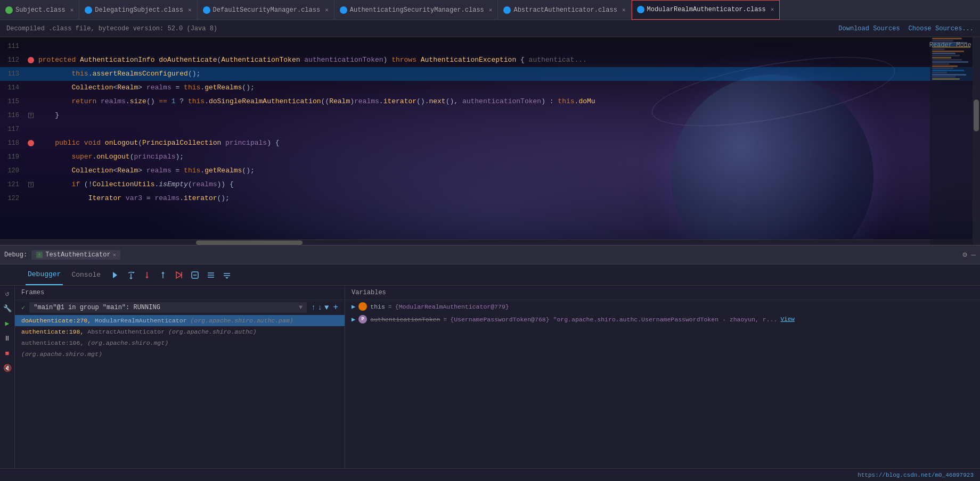 The height and width of the screenshot is (481, 980). Describe the element at coordinates (7, 309) in the screenshot. I see `wrench-icon: 🔧` at that location.